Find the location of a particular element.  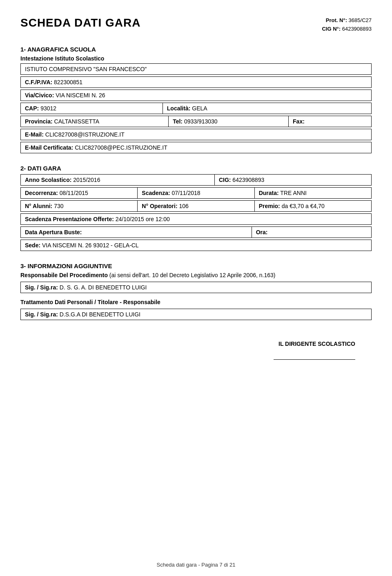

decorrenza-cell: Decorrenza: 08/11/2015 is located at coordinates (79, 193).